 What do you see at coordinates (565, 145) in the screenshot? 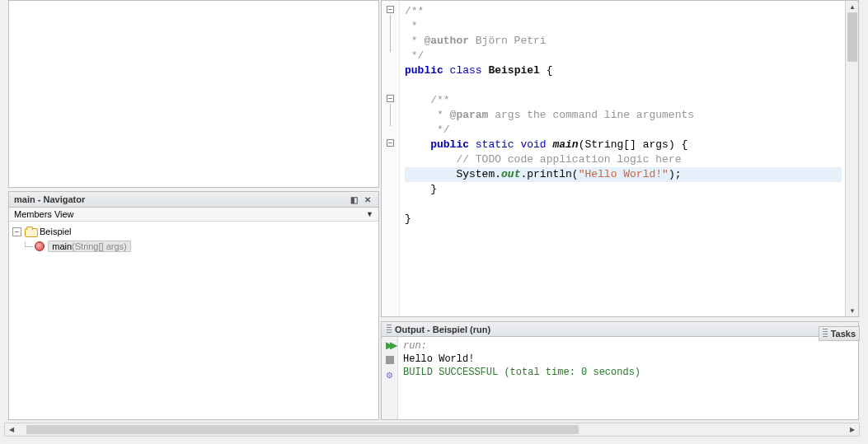
I see `code-text: main` at bounding box center [565, 145].